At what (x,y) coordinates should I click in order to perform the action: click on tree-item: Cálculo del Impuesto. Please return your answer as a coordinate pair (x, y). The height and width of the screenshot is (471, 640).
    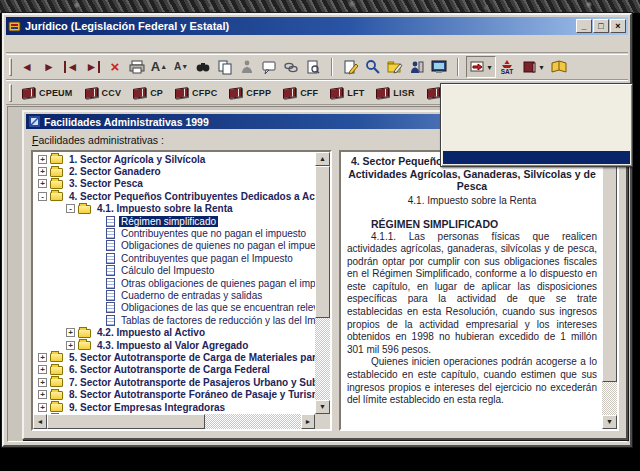
    Looking at the image, I should click on (174, 271).